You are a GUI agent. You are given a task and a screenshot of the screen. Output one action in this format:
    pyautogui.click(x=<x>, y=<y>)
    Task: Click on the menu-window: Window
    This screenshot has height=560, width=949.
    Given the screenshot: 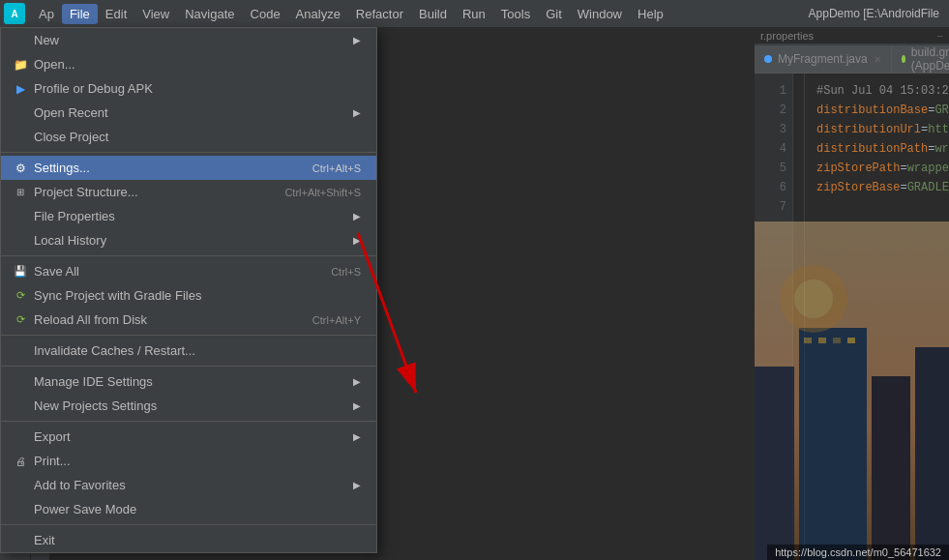 What is the action you would take?
    pyautogui.click(x=600, y=14)
    